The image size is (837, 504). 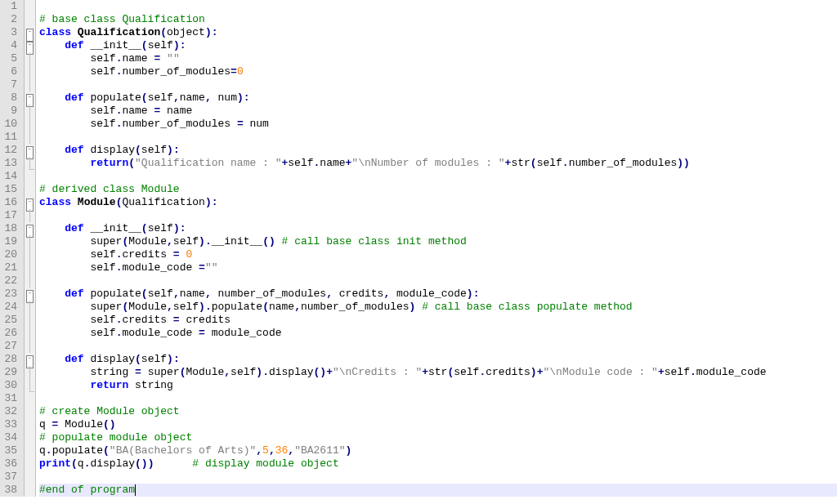 What do you see at coordinates (438, 190) in the screenshot?
I see `code-line: # derived class Module` at bounding box center [438, 190].